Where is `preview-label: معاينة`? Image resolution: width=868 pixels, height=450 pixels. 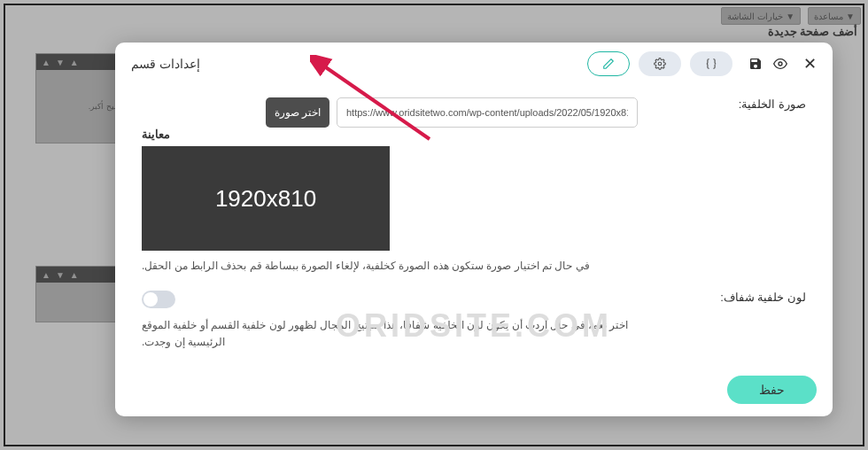
preview-label: معاينة is located at coordinates (390, 135).